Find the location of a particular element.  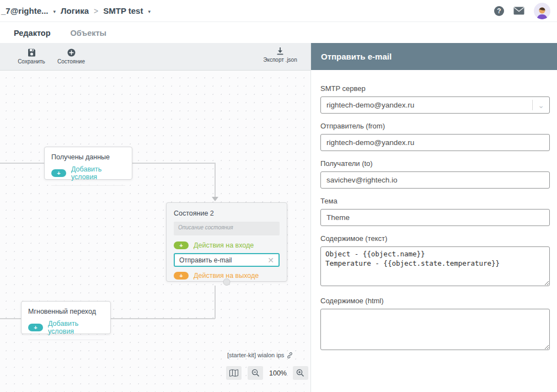

zoom-out-icon is located at coordinates (256, 373).